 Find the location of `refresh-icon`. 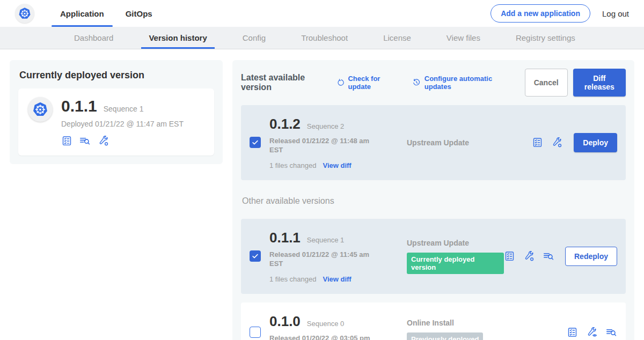

refresh-icon is located at coordinates (340, 83).